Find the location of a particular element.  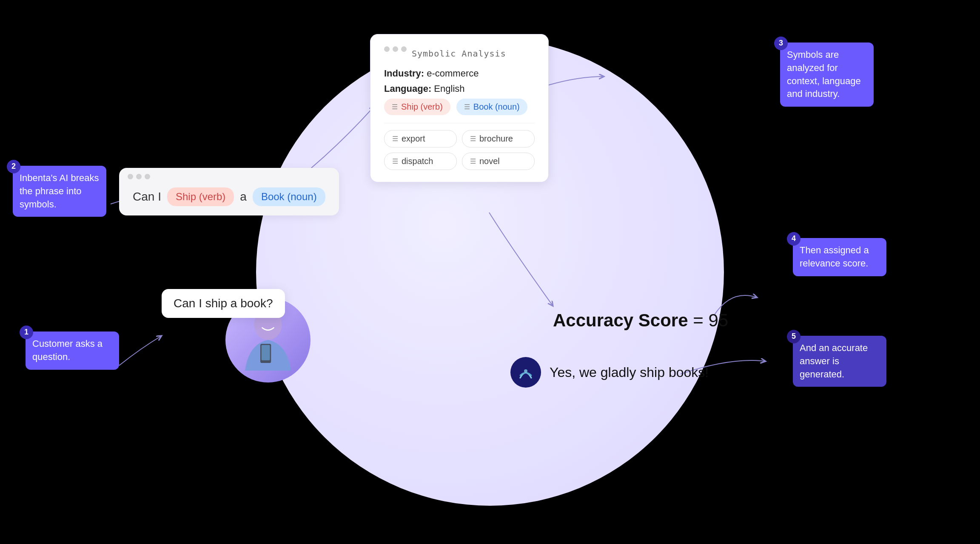

accuracy-eq-value: = 95 is located at coordinates (709, 320).